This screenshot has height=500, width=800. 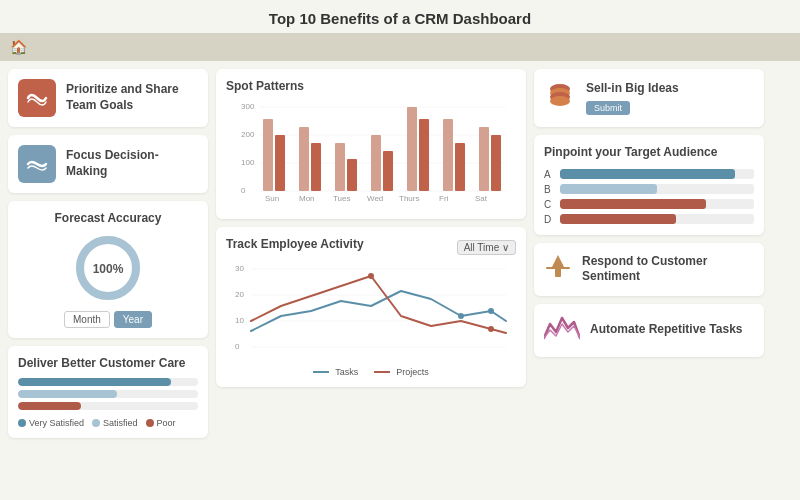 I want to click on tasks-line, so click(x=321, y=372).